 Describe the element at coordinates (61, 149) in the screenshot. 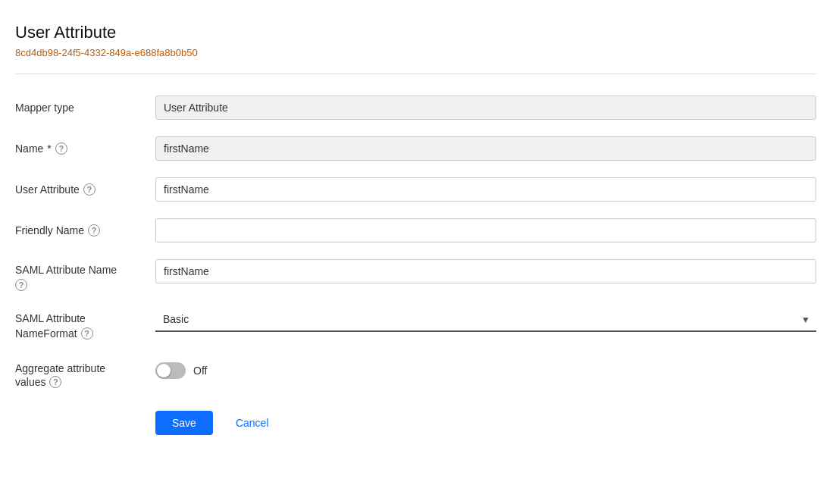

I see `name-help-icon: ?` at that location.